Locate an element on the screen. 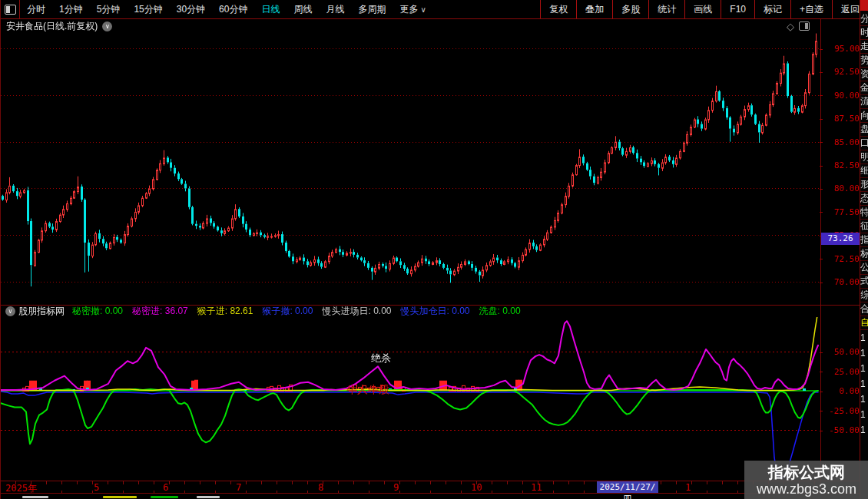 The image size is (868, 499). indicator-param: 秘密撤: 0.00 is located at coordinates (98, 312).